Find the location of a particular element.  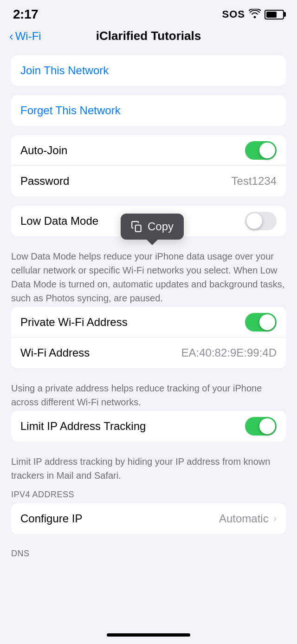

sos-indicator: SOS is located at coordinates (234, 14).